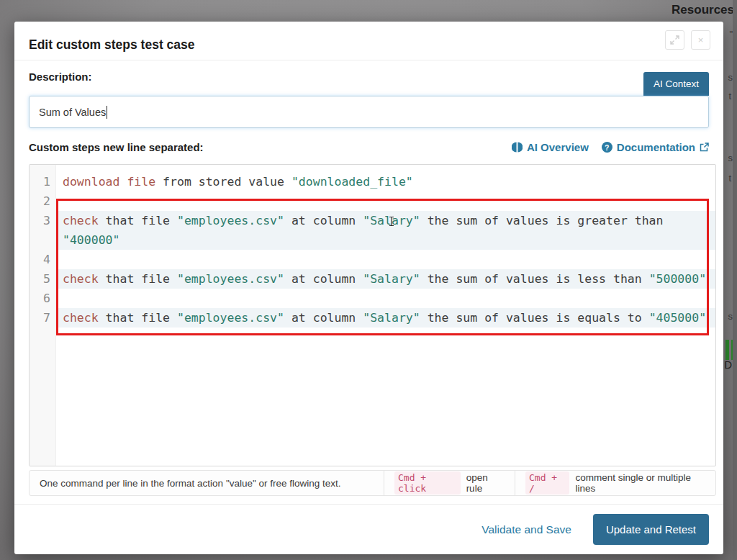 The height and width of the screenshot is (560, 737). I want to click on editor-row: 3check that file "employees.csv" at colu…, so click(373, 220).